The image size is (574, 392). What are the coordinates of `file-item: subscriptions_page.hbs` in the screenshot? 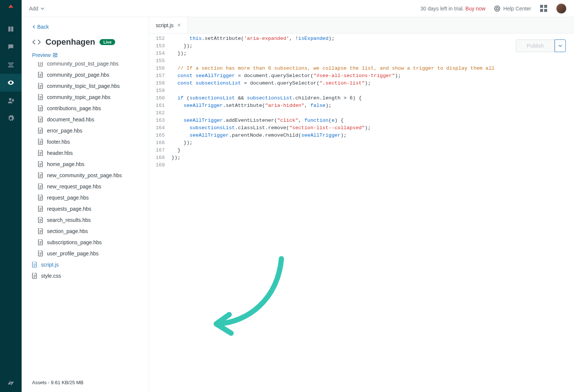 It's located at (85, 242).